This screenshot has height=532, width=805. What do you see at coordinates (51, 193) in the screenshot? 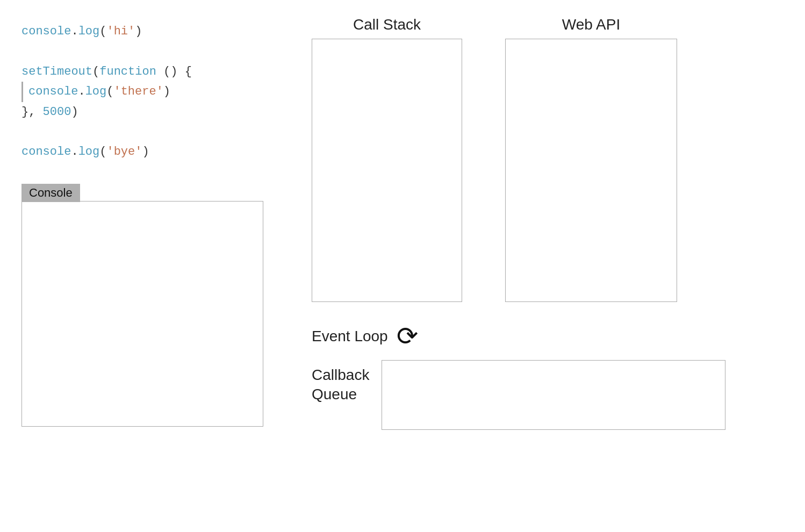
I see `console-label: Console` at bounding box center [51, 193].